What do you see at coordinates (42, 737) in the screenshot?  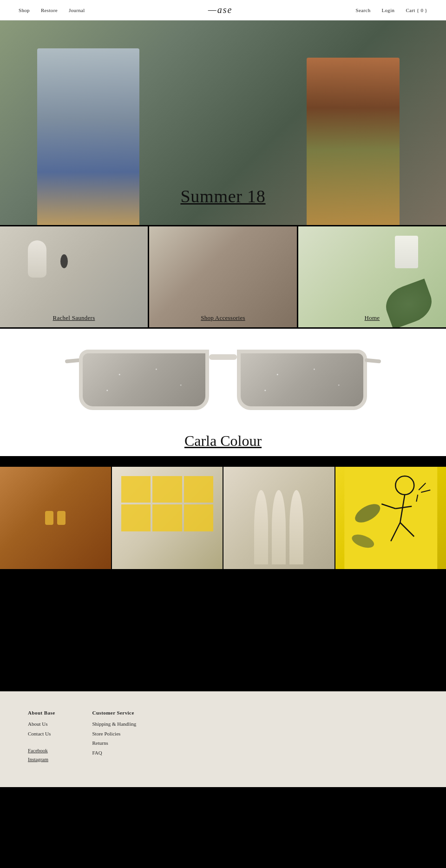 I see `footer-about-col: About Base About Us Contact Us Facebook …` at bounding box center [42, 737].